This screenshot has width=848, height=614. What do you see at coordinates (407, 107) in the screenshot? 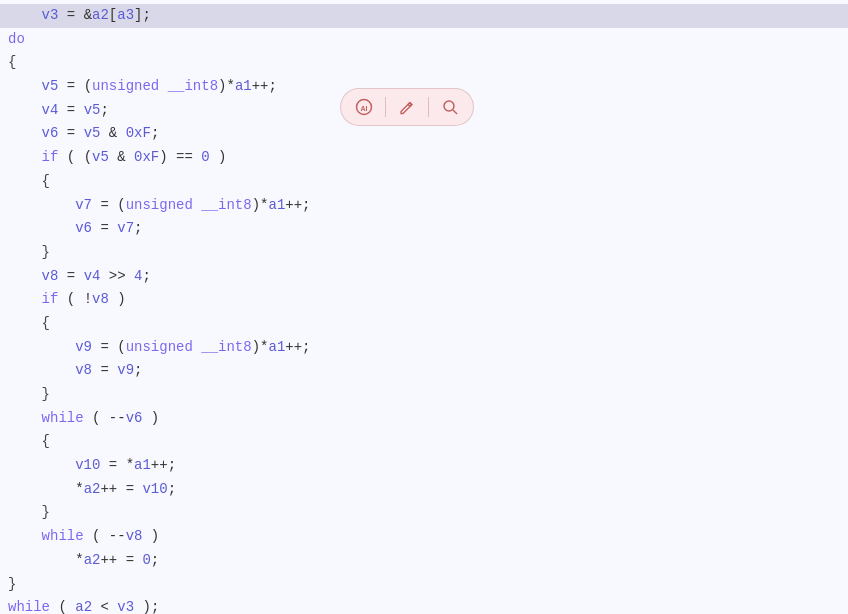
I see `edit-button` at bounding box center [407, 107].